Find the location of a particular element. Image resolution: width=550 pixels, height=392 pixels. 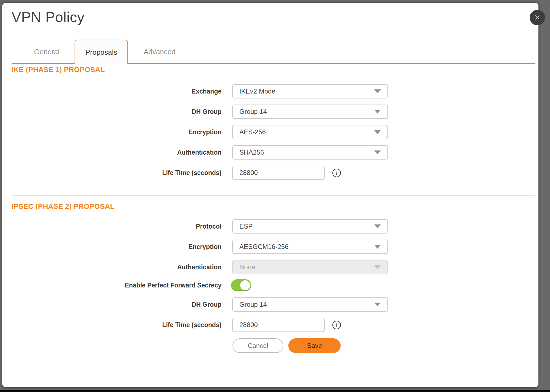

ike-dh-group-select: Group 14 is located at coordinates (310, 112).